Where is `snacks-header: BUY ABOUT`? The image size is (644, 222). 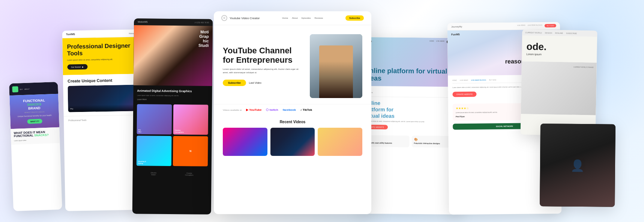 snacks-header: BUY ABOUT is located at coordinates (34, 89).